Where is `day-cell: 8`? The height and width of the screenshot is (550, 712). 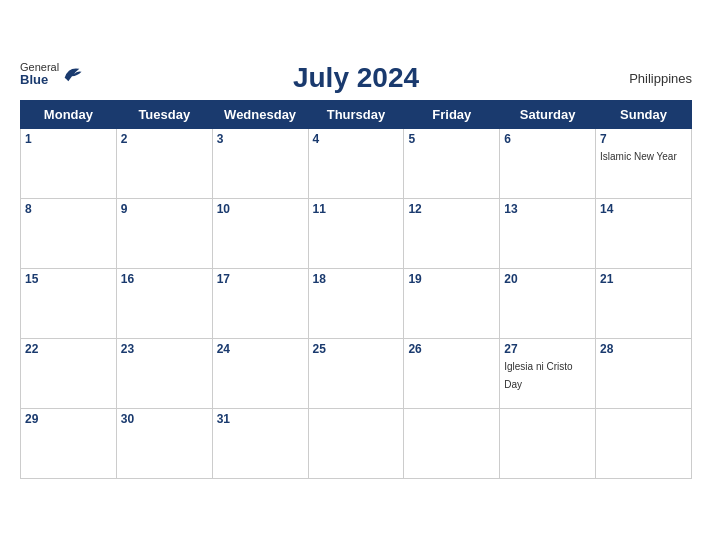
day-cell: 8 is located at coordinates (69, 233).